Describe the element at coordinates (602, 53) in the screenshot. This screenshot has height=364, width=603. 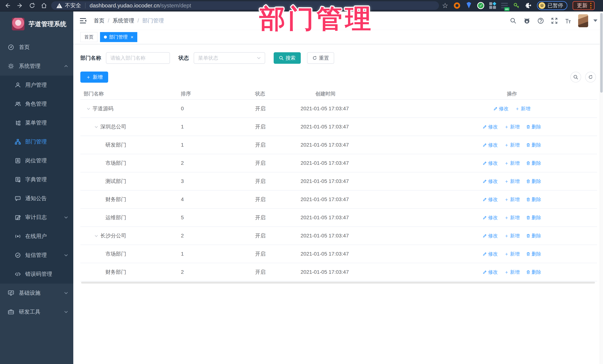
I see `page-scrollbar-thumb` at that location.